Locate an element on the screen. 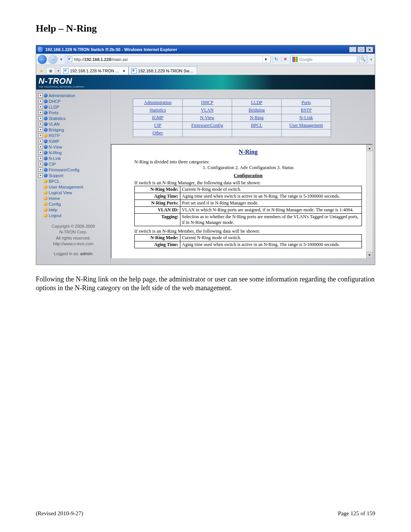  tree-link: User Management is located at coordinates (66, 187).